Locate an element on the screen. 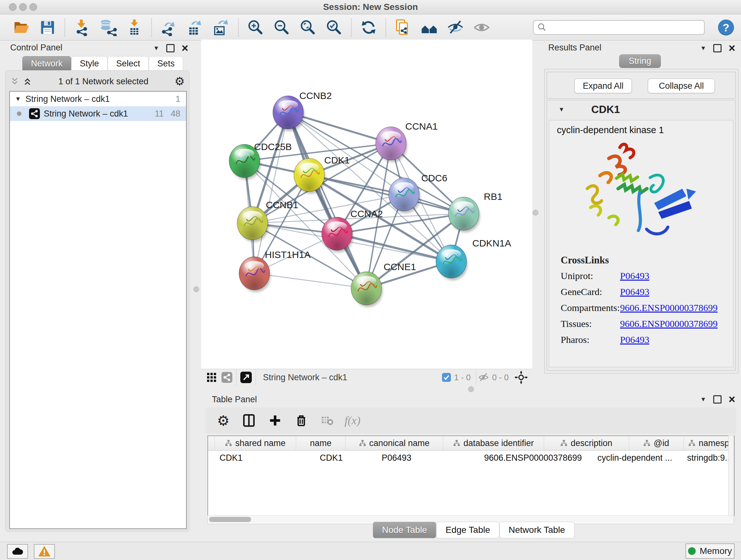 This screenshot has height=560, width=741. table-row: CDK1 CDK1 P06493 9606.ENSP00000378699 cy… is located at coordinates (471, 458).